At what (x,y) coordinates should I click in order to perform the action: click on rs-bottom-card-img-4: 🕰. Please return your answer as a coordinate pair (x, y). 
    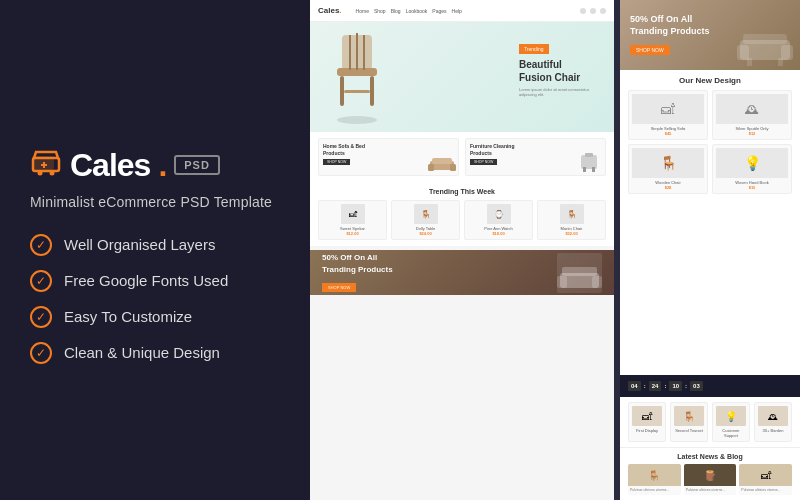
    Looking at the image, I should click on (773, 416).